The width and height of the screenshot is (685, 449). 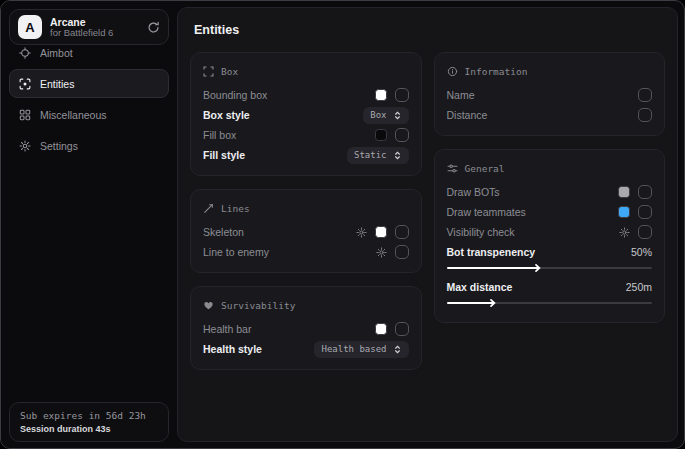 I want to click on subscription-status-card: Sub expires in 56d 23h Session duration …, so click(x=89, y=422).